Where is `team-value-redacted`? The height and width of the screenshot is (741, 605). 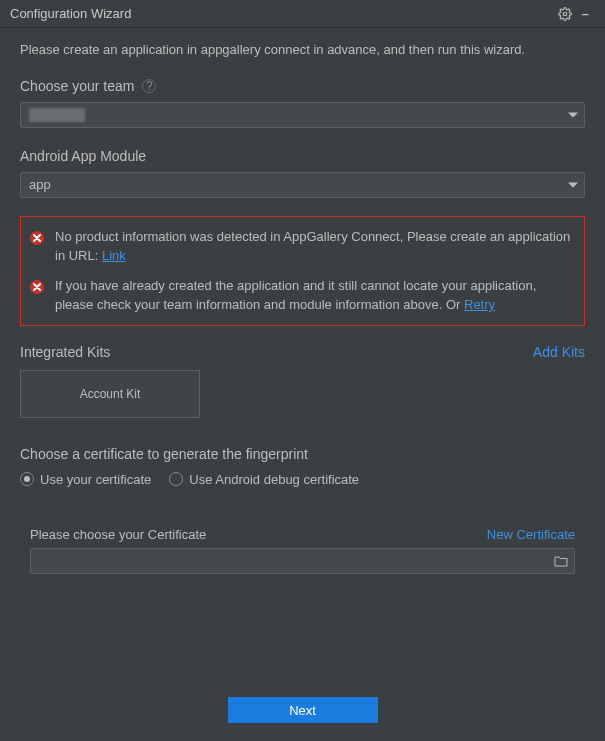 team-value-redacted is located at coordinates (57, 115).